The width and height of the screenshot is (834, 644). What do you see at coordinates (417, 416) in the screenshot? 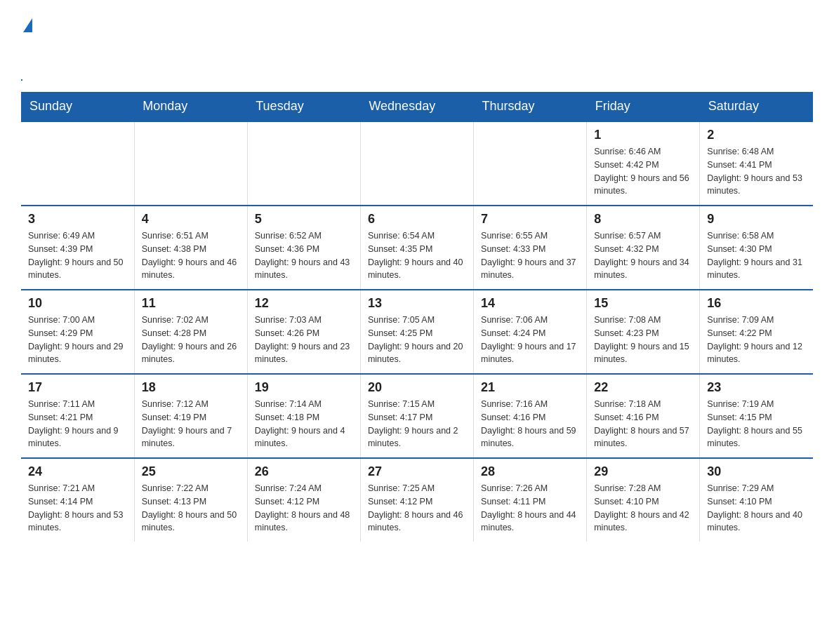
I see `week-row-4: 17Sunrise: 7:11 AMSunset: 4:21 PMDayligh…` at bounding box center [417, 416].